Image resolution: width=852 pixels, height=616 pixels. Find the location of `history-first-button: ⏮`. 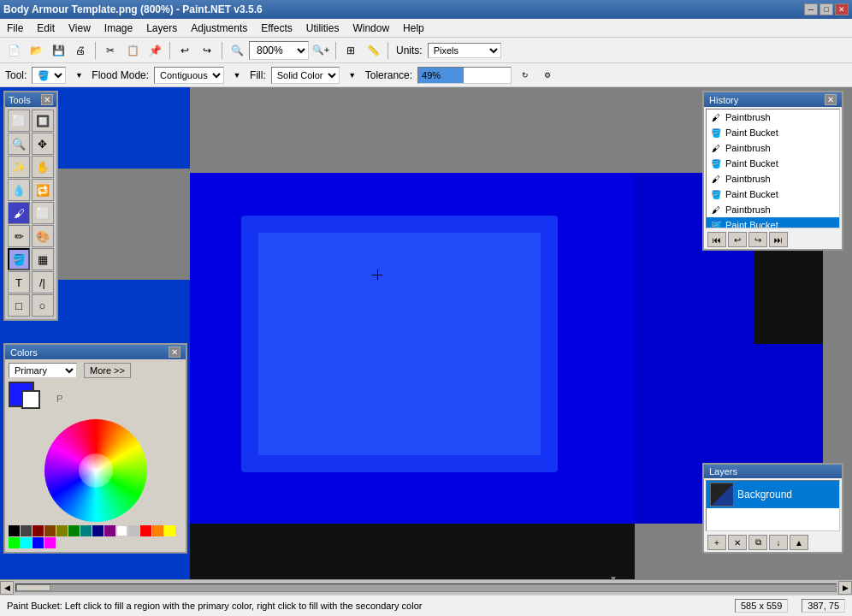

history-first-button: ⏮ is located at coordinates (717, 240).